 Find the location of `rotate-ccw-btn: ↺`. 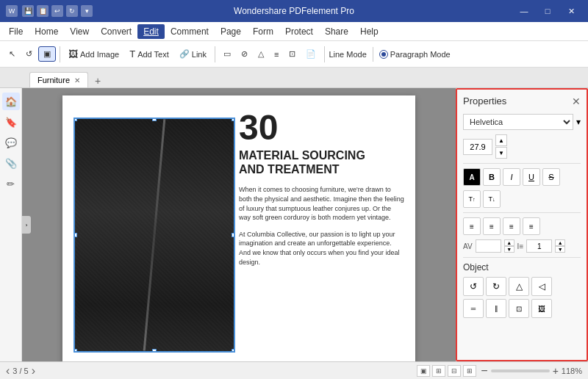

rotate-ccw-btn: ↺ is located at coordinates (473, 286).